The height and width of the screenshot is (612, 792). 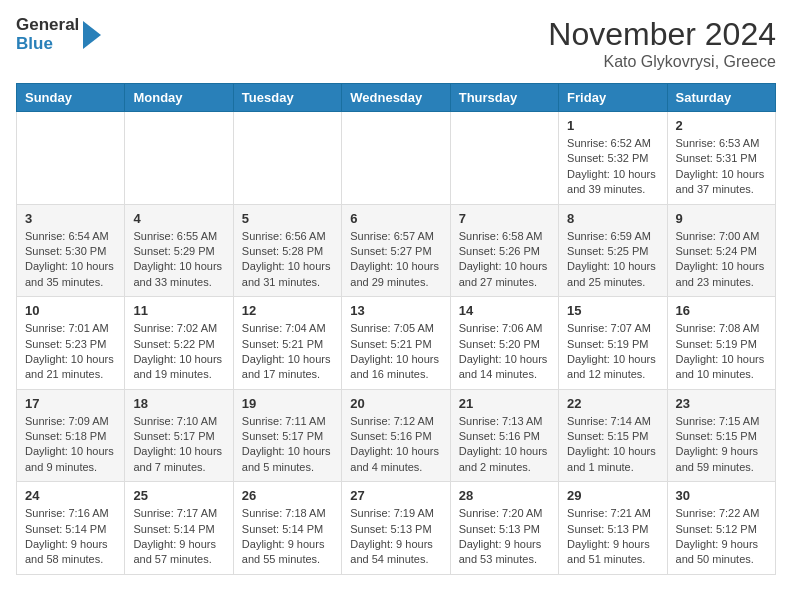 I want to click on col-thursday: Thursday, so click(x=504, y=98).